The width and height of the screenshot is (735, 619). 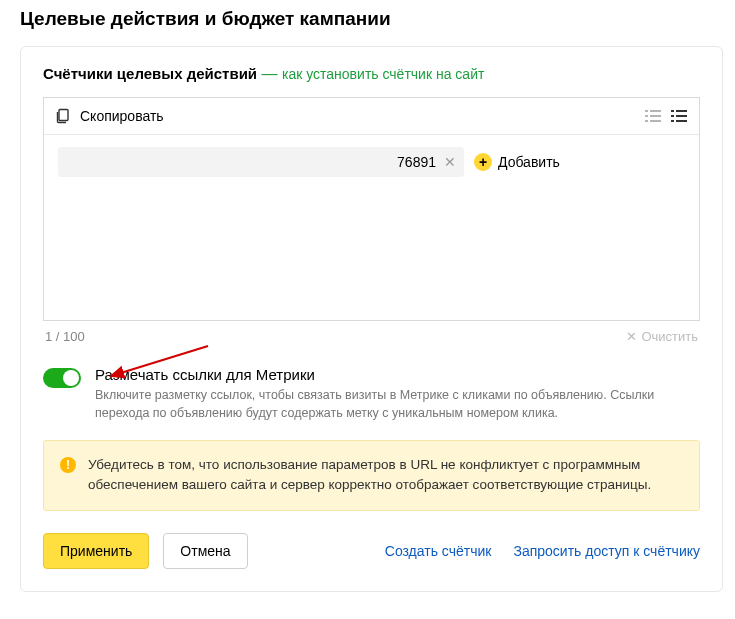 What do you see at coordinates (62, 378) in the screenshot?
I see `mark-links-toggle` at bounding box center [62, 378].